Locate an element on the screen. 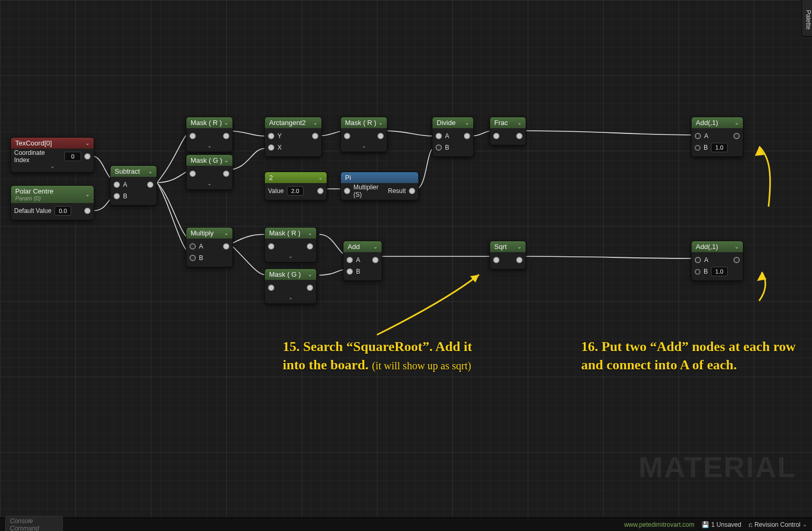  node-multiply: Multiply ⌄ A B is located at coordinates (209, 247).